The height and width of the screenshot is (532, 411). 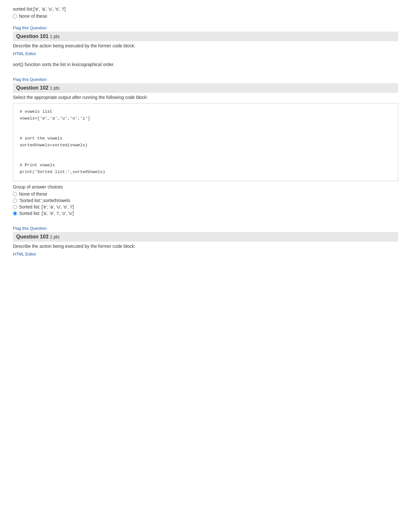 I want to click on radio-option-3: Sorted list: ['e', 'a', 'u', 'o', 'i'], so click(x=206, y=207).